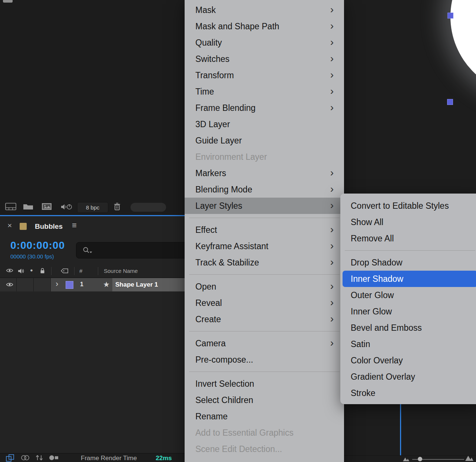  I want to click on in-out-panes-toggle-icon, so click(39, 458).